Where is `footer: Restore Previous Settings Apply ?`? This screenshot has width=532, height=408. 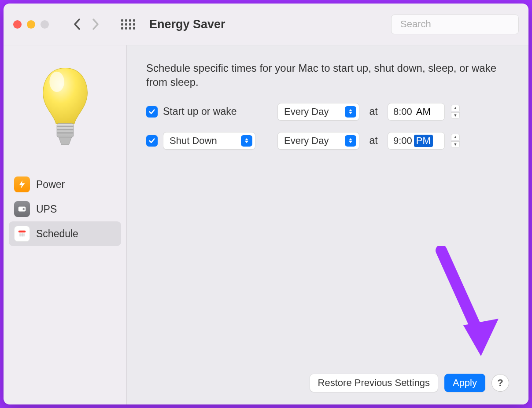 footer: Restore Previous Settings Apply ? is located at coordinates (328, 383).